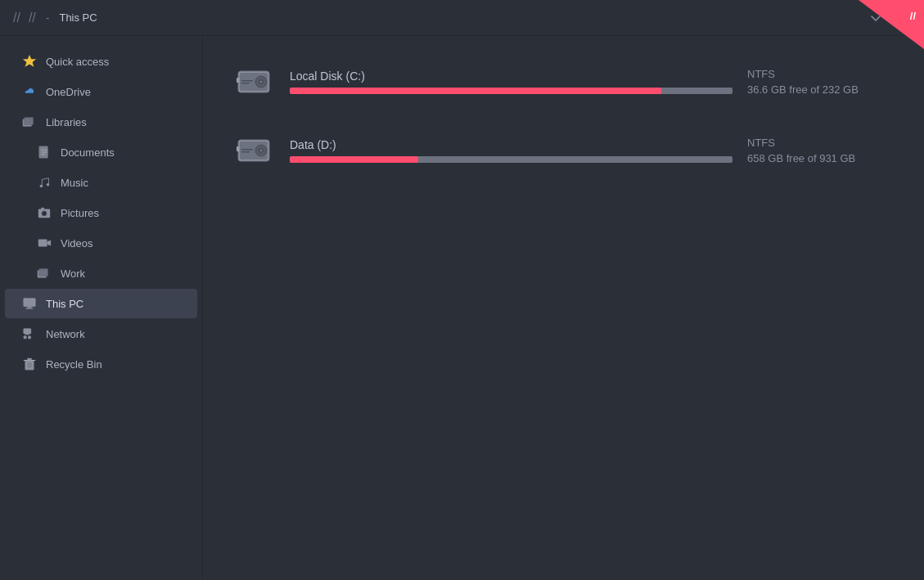 The image size is (924, 580). Describe the element at coordinates (563, 151) in the screenshot. I see `drive-d: Data (D:) NTFS 658 GB free of 931 GB` at that location.